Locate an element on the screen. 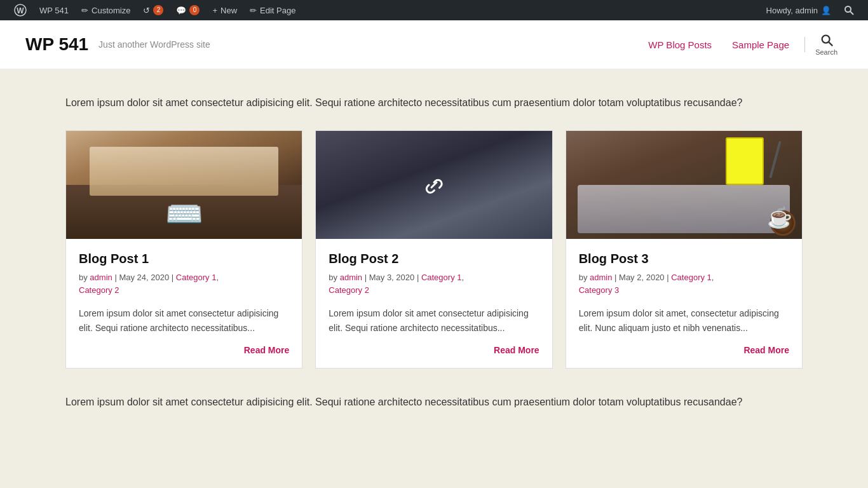 The height and width of the screenshot is (488, 868). post-3-body: Blog Post 3 by admin | May 2, 2020 | Cat… is located at coordinates (684, 304).